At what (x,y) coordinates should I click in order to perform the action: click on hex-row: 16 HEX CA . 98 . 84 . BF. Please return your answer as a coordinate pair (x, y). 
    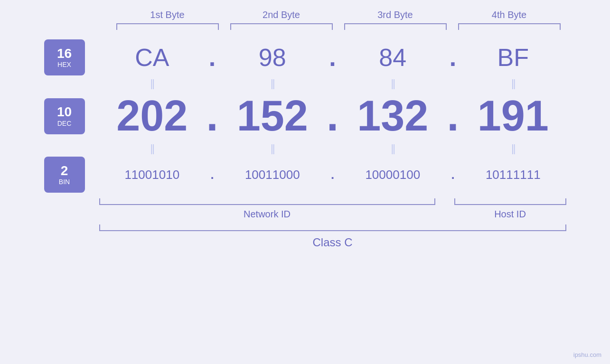
    Looking at the image, I should click on (305, 57).